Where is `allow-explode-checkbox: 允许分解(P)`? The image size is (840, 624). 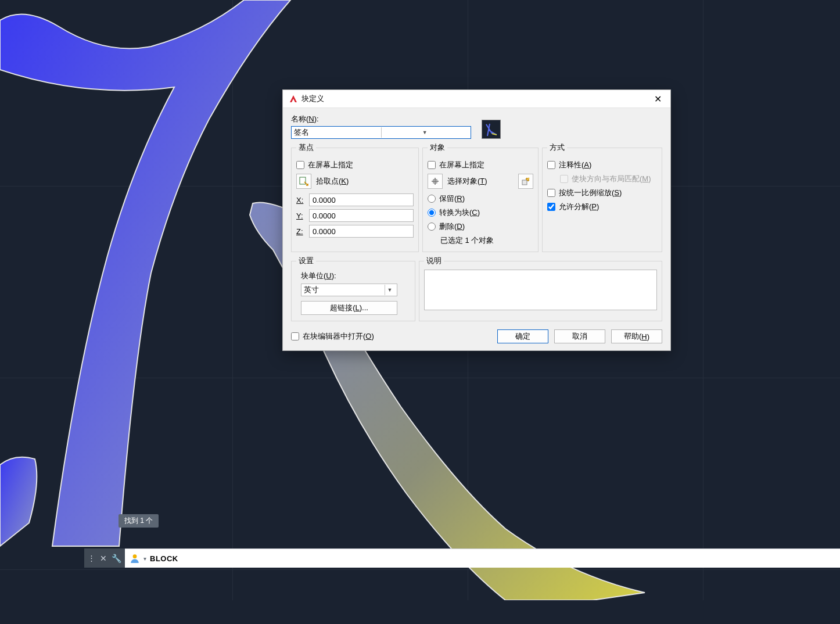 allow-explode-checkbox: 允许分解(P) is located at coordinates (602, 207).